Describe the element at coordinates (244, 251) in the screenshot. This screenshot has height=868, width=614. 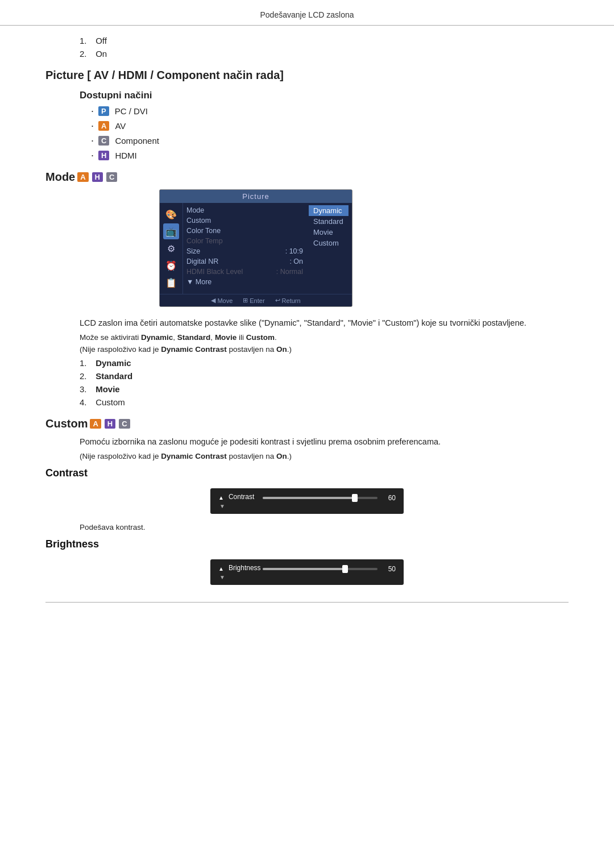
I see `menu-row-size: Size : 10:9` at that location.